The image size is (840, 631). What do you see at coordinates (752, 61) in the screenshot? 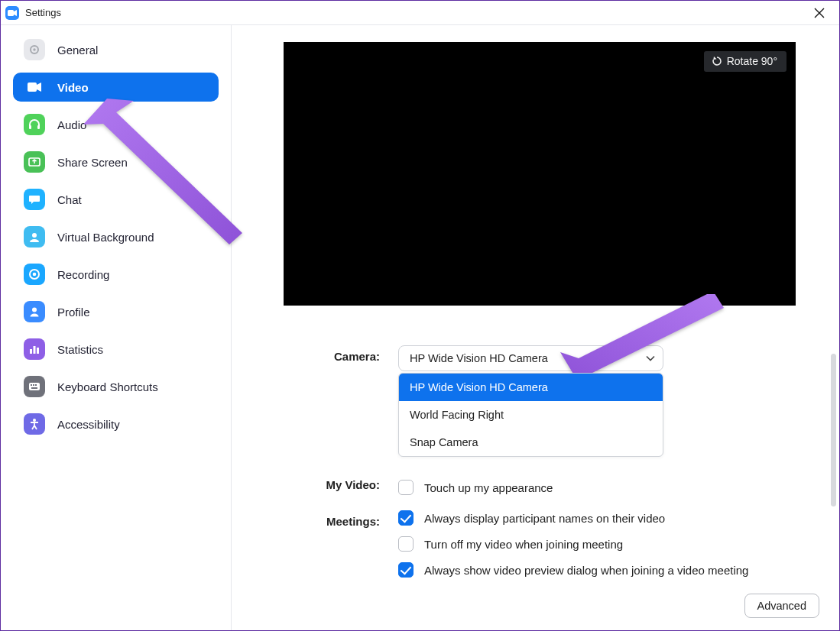
I see `rotate-label: Rotate 90°` at bounding box center [752, 61].